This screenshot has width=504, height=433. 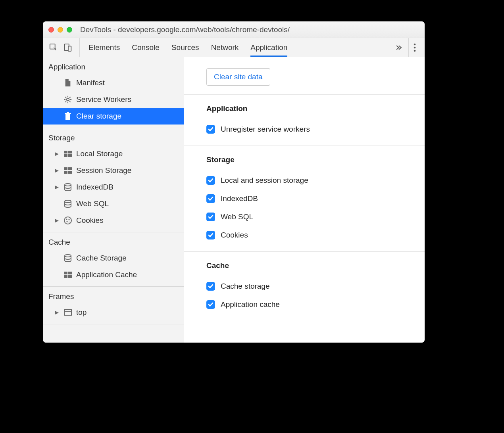 What do you see at coordinates (128, 312) in the screenshot?
I see `sidebar-item-label: top` at bounding box center [128, 312].